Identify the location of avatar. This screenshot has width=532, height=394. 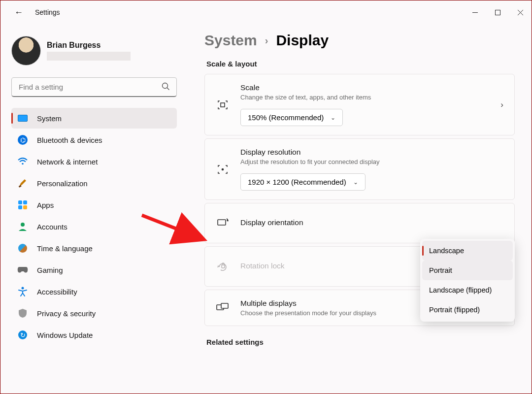
(26, 51).